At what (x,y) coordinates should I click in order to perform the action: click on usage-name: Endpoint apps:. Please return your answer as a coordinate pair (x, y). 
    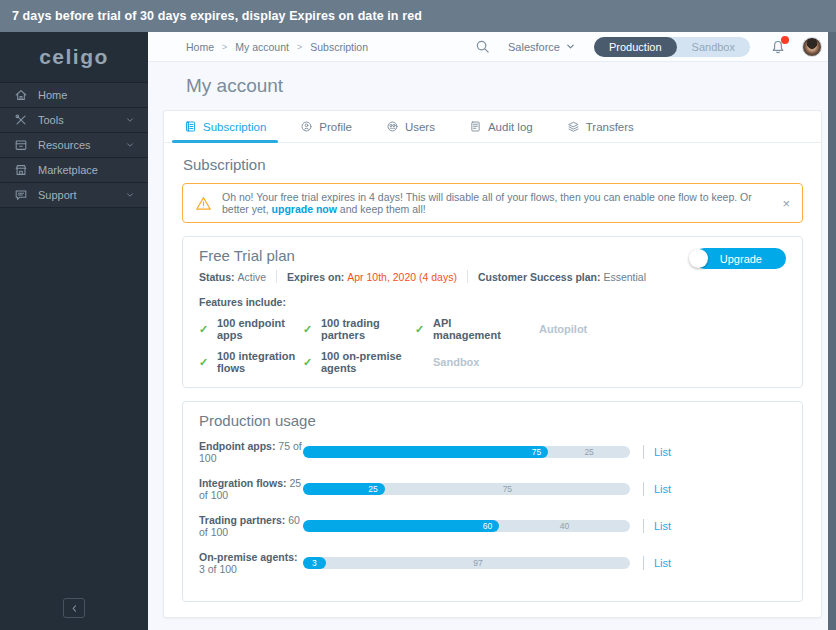
    Looking at the image, I should click on (237, 446).